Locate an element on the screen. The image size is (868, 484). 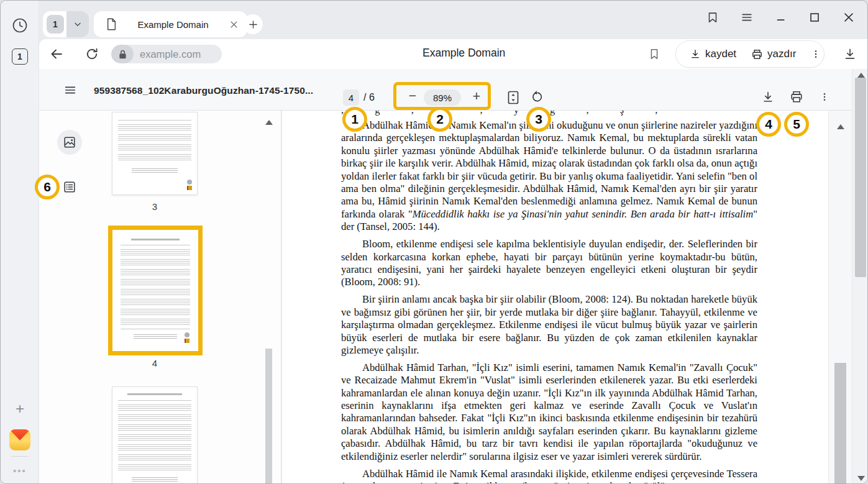
page-number-input: 4 is located at coordinates (351, 98).